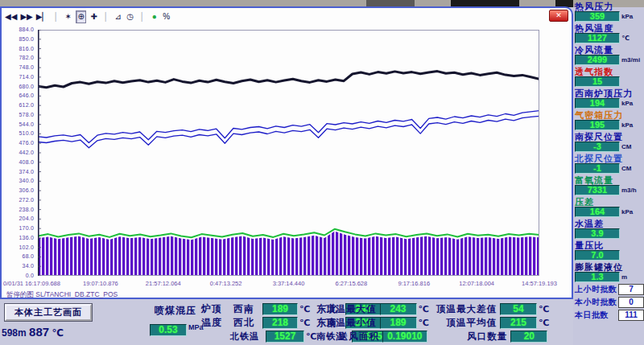 Image resolution: width=644 pixels, height=345 pixels. What do you see at coordinates (609, 180) in the screenshot?
I see `readout-label: 富氧流量` at bounding box center [609, 180].